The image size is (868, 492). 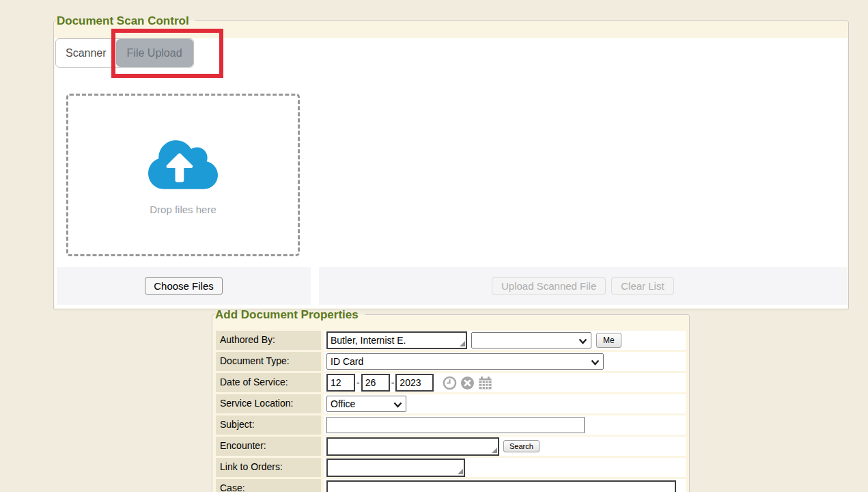 I want to click on case-row: Case:, so click(x=451, y=485).